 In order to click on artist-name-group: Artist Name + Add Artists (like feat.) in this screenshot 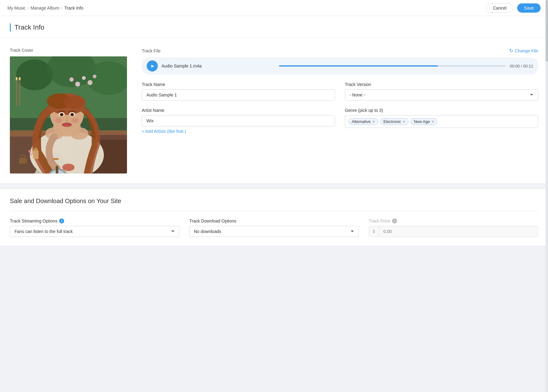, I will do `click(239, 121)`.